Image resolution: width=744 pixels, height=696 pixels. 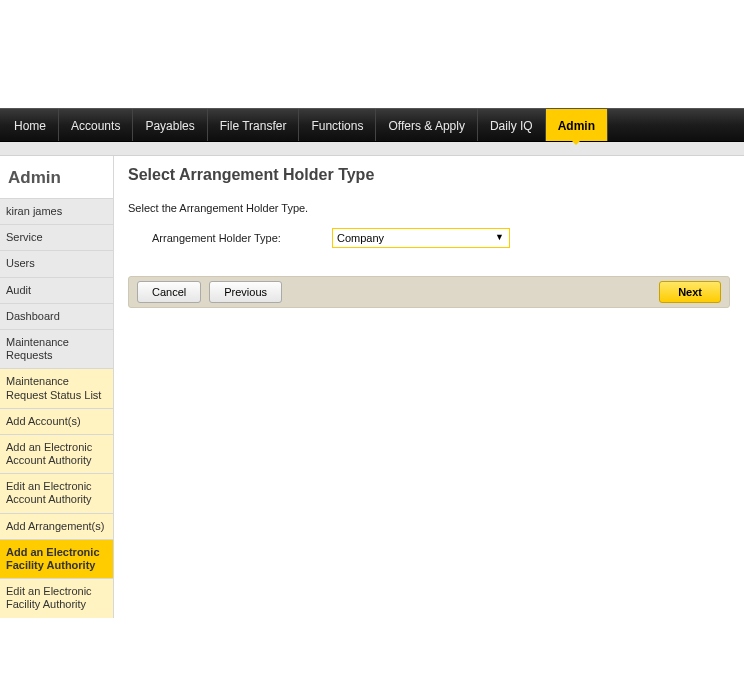 What do you see at coordinates (512, 125) in the screenshot?
I see `nav-tab-daily-iq: Daily IQ` at bounding box center [512, 125].